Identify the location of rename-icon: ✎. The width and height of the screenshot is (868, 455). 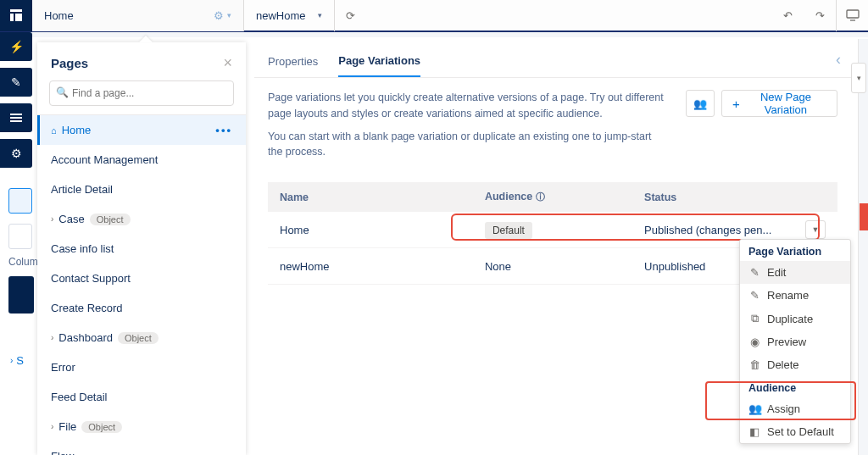
(754, 295).